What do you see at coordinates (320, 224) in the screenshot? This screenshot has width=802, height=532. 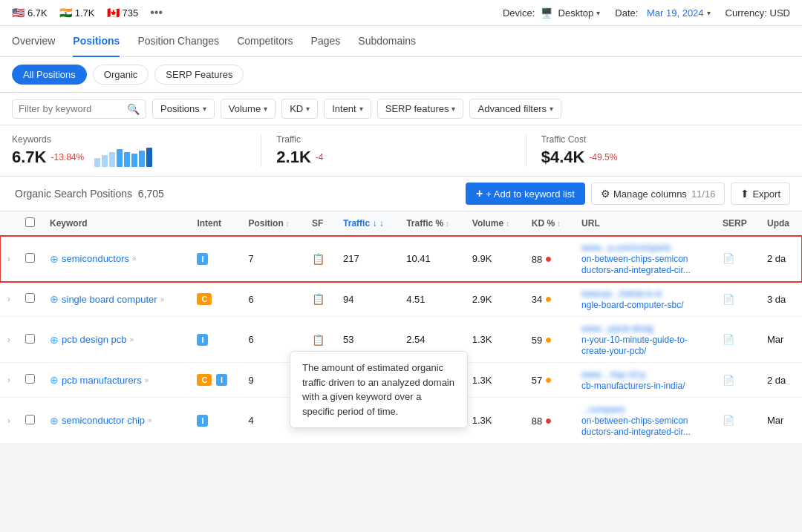 I see `col-sf-header: SF` at bounding box center [320, 224].